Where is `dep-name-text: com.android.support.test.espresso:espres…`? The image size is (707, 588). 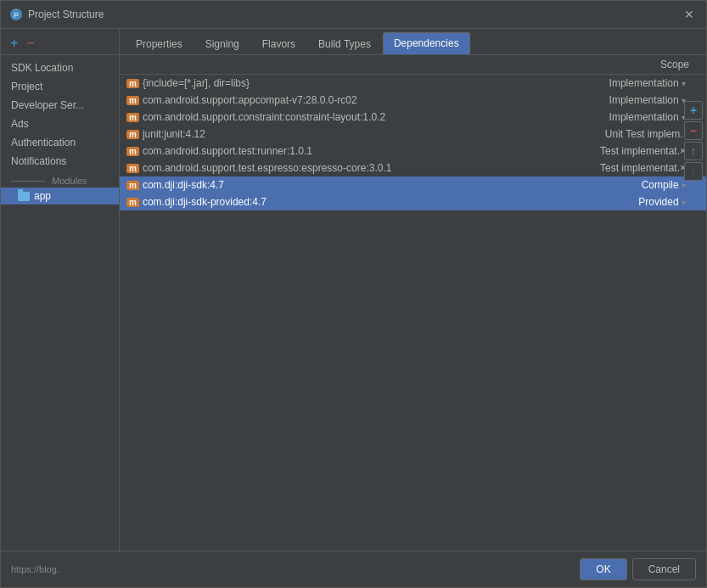 dep-name-text: com.android.support.test.espresso:espres… is located at coordinates (267, 168).